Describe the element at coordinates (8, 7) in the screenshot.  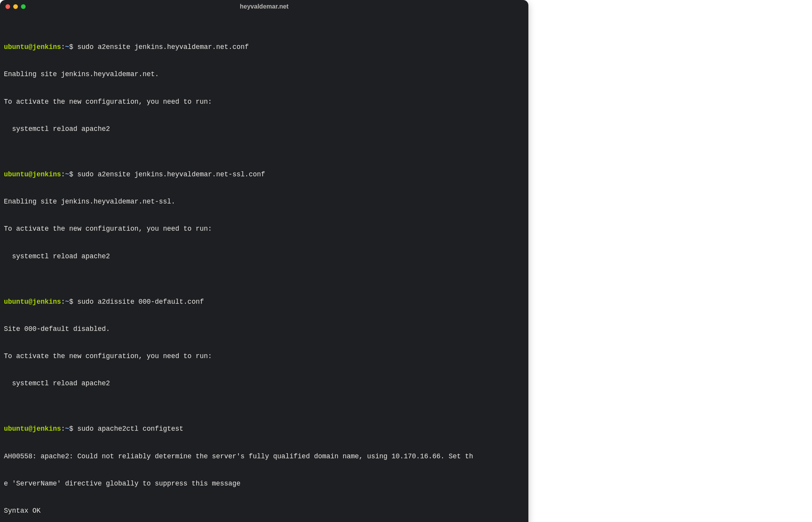
I see `close-icon` at that location.